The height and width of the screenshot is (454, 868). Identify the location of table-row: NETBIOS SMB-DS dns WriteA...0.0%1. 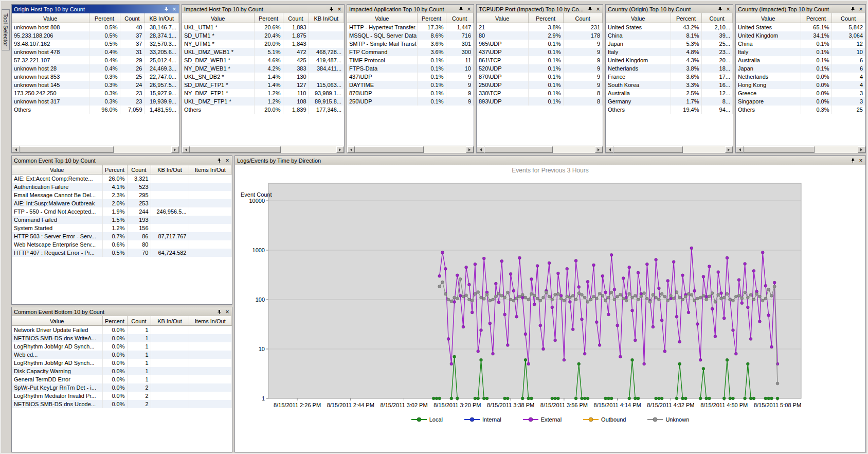
(122, 338).